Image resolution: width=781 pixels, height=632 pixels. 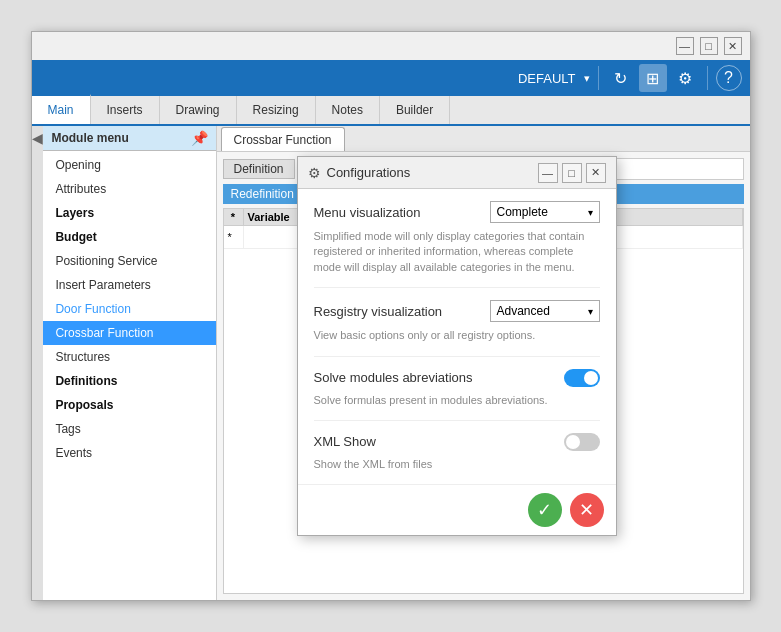 I want to click on title-controls: — □ ✕, so click(x=709, y=46).